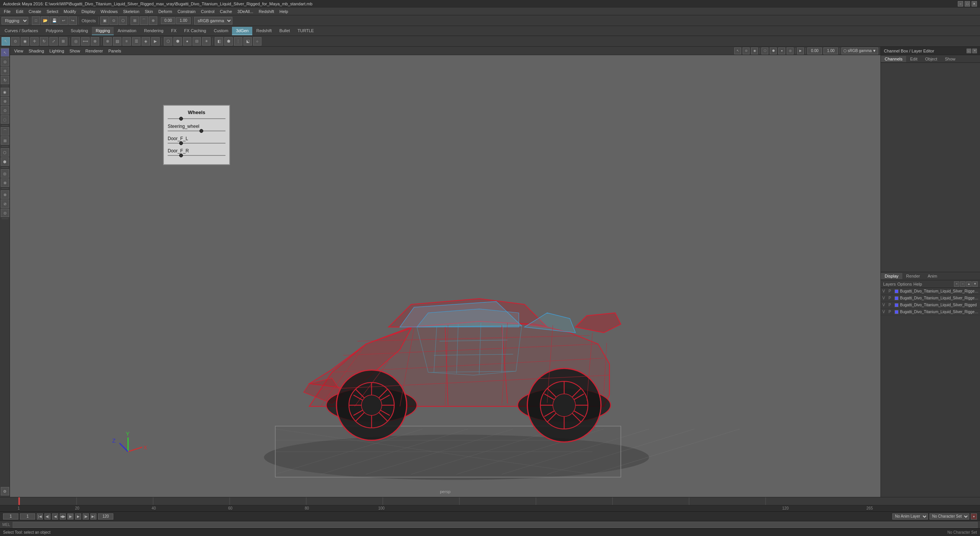  I want to click on anim-layer-dropdown: No Anim Layer, so click(910, 516).